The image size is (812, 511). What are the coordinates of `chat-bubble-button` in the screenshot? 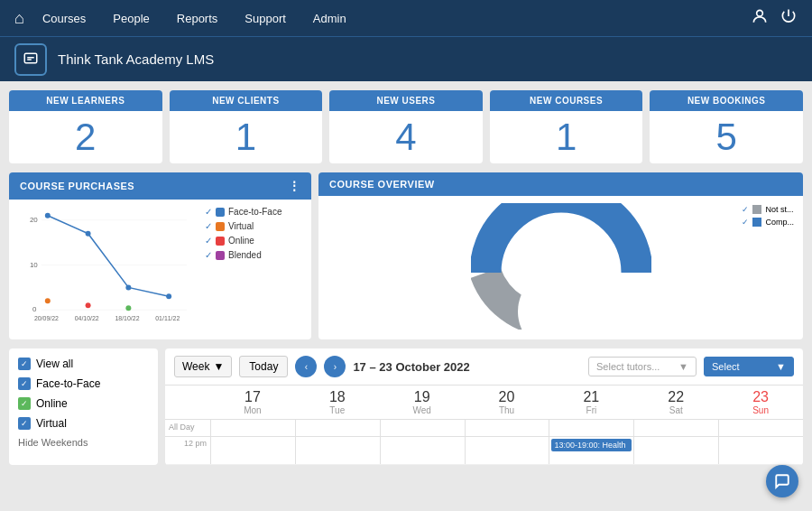 It's located at (782, 481).